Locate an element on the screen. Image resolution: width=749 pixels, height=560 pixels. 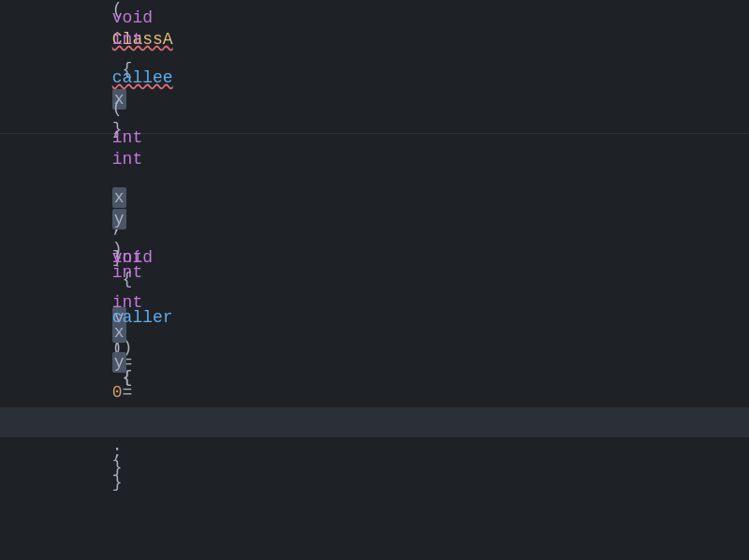
line-content-close-class: } is located at coordinates (81, 482).